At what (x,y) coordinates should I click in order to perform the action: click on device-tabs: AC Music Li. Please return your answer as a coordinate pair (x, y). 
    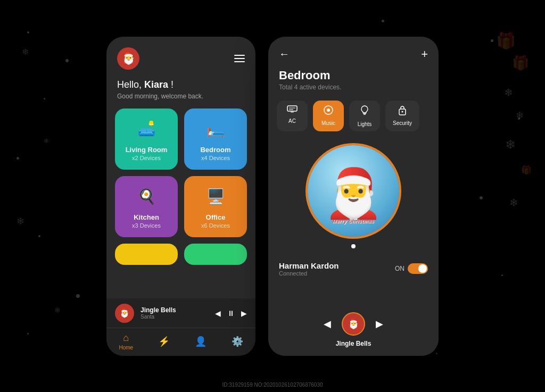
    Looking at the image, I should click on (353, 117).